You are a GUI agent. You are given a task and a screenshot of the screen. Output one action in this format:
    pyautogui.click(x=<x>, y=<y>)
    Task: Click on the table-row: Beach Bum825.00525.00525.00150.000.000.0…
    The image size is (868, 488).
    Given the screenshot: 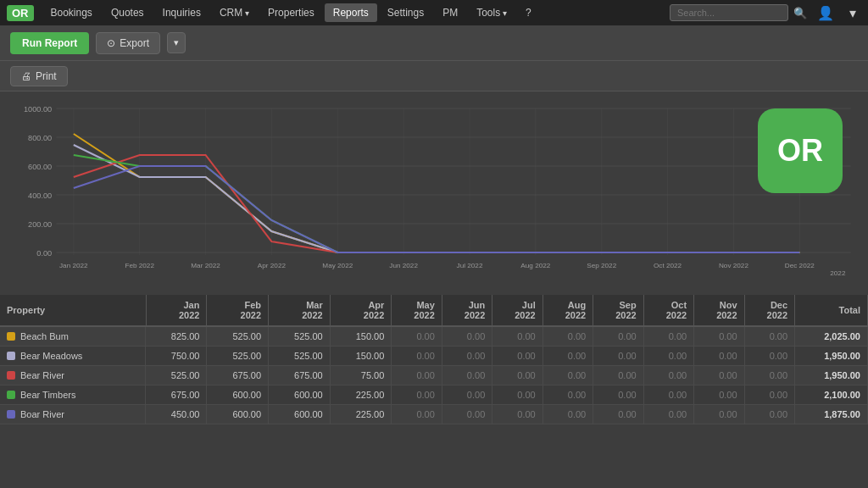 What is the action you would take?
    pyautogui.click(x=434, y=336)
    